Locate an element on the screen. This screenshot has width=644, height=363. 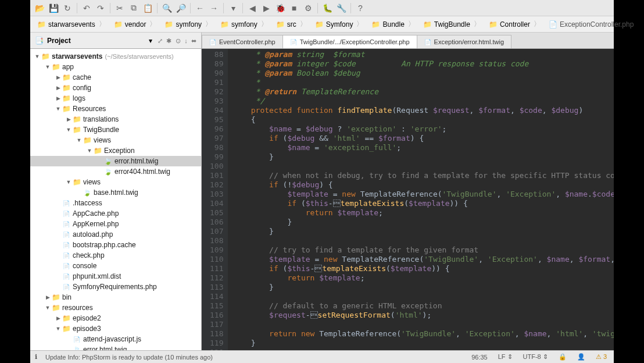
refresh-button: ↻ is located at coordinates (67, 8).